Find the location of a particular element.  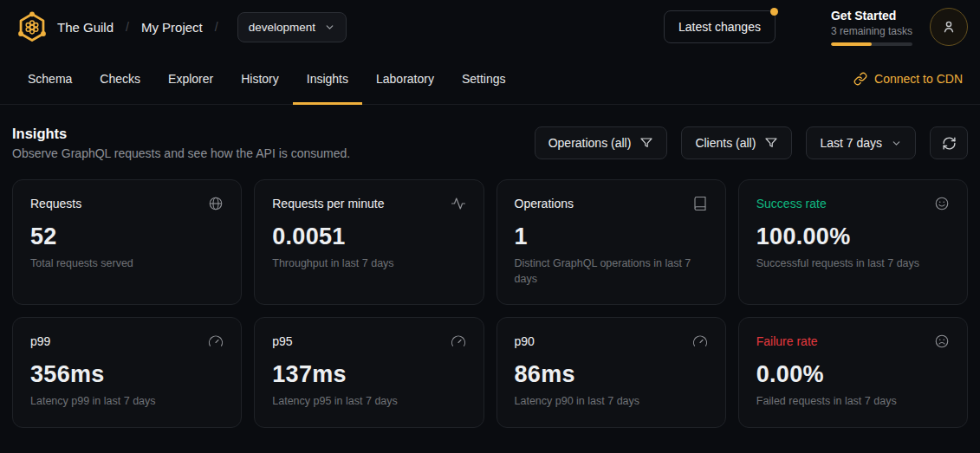

period-selector: Last 7 days is located at coordinates (861, 143).